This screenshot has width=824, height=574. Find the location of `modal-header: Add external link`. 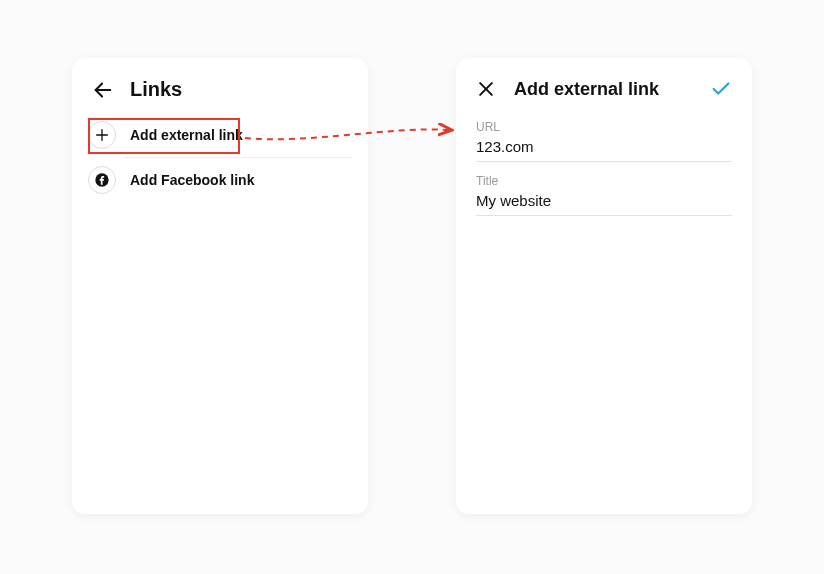

modal-header: Add external link is located at coordinates (604, 87).